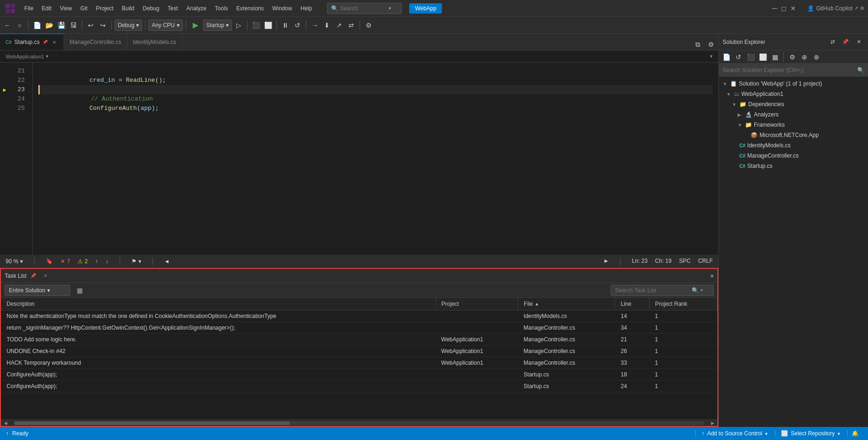 The width and height of the screenshot is (868, 440). I want to click on scrollbar-track, so click(359, 423).